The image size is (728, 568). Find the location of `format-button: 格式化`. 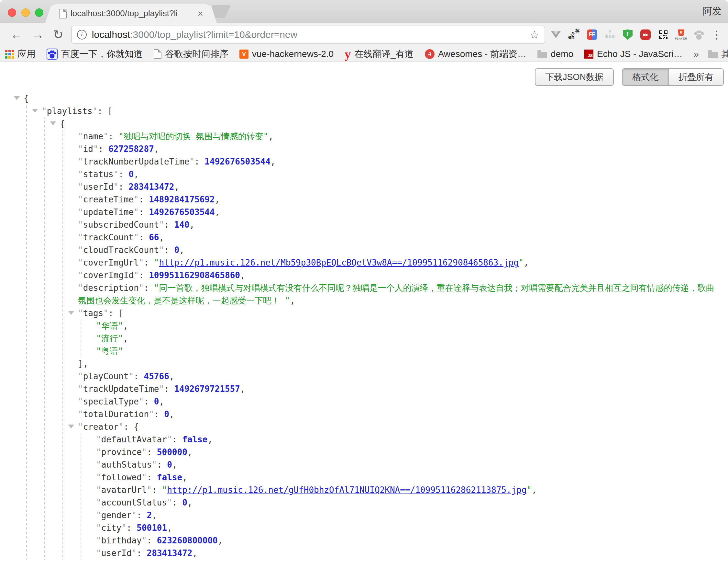

format-button: 格式化 is located at coordinates (645, 77).